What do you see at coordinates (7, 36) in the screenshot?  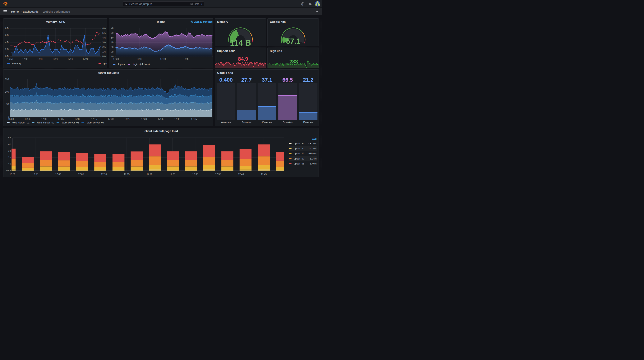 I see `svg-text: 6 B` at bounding box center [7, 36].